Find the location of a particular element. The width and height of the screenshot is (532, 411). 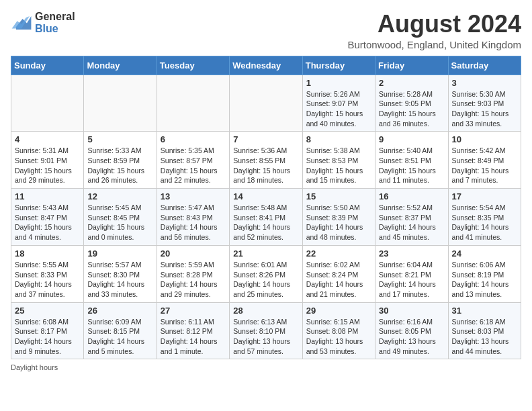

day-number: 27 is located at coordinates (193, 310).